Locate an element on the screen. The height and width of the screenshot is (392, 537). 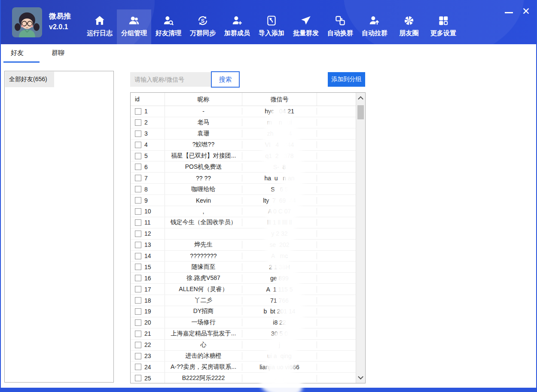
table-row: 1-hyc 04 21 is located at coordinates (243, 112).